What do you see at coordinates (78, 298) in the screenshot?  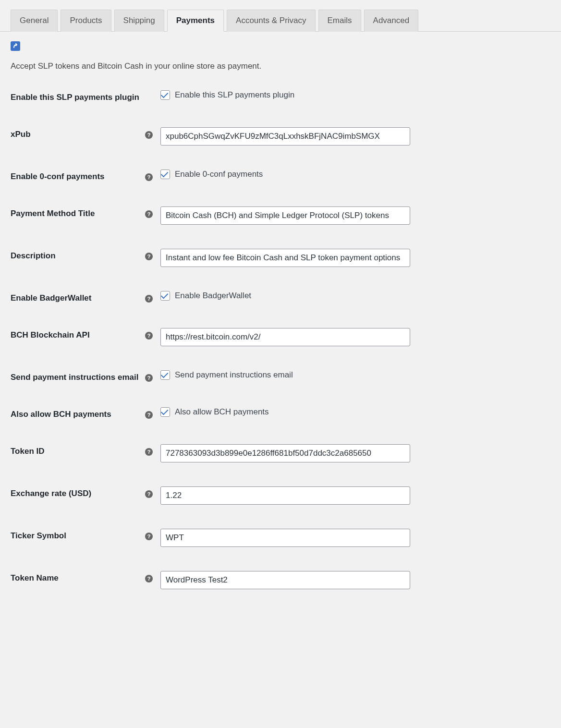 I see `enable-badger-label: Enable BadgerWallet` at bounding box center [78, 298].